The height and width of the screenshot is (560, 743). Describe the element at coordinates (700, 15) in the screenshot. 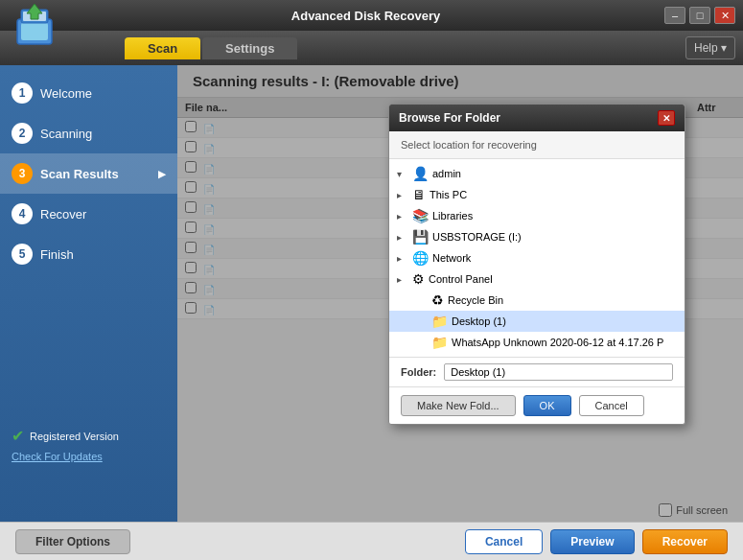

I see `maximize-button: □` at that location.